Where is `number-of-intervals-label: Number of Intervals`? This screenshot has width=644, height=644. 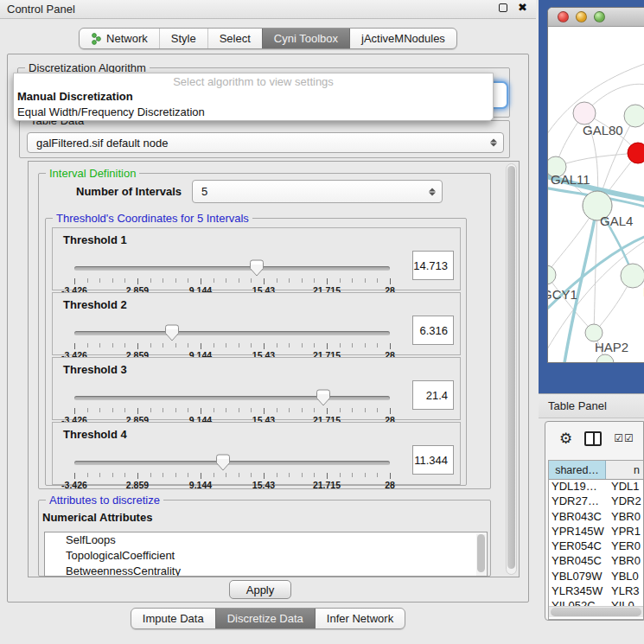 number-of-intervals-label: Number of Intervals is located at coordinates (129, 192).